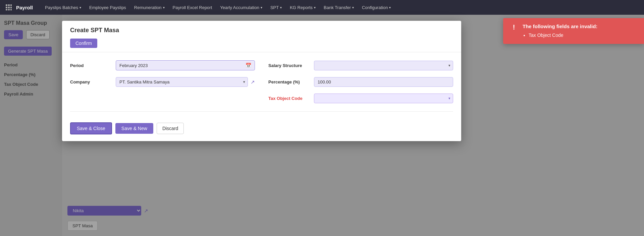 The width and height of the screenshot is (644, 236). Describe the element at coordinates (361, 82) in the screenshot. I see `percentage-field-row: Percentage (%) 100.00` at that location.